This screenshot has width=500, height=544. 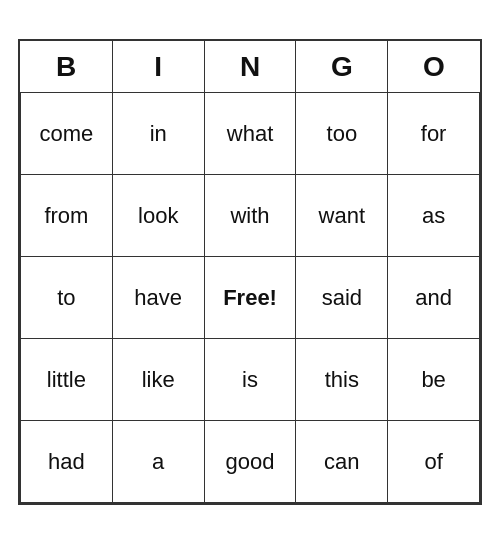 What do you see at coordinates (67, 462) in the screenshot?
I see `cell-r4-c0: had` at bounding box center [67, 462].